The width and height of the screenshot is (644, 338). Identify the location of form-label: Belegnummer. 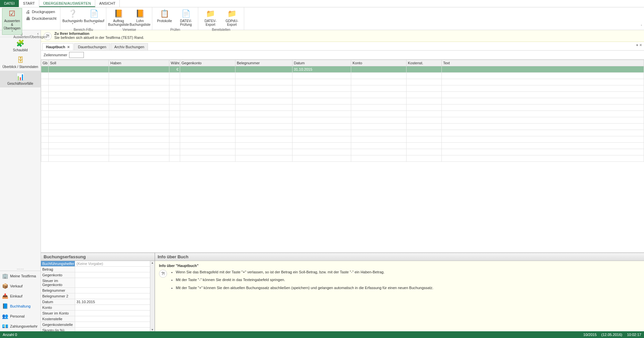
(58, 290).